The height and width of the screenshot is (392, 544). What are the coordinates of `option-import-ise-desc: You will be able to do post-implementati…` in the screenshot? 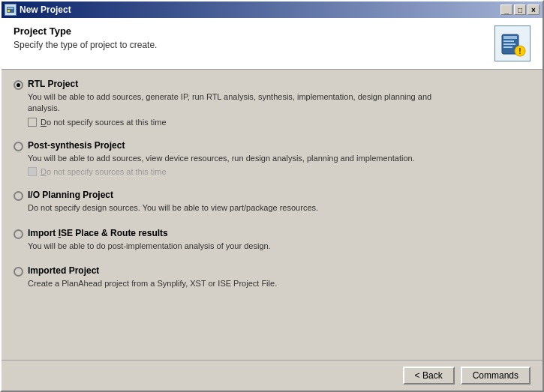 It's located at (279, 246).